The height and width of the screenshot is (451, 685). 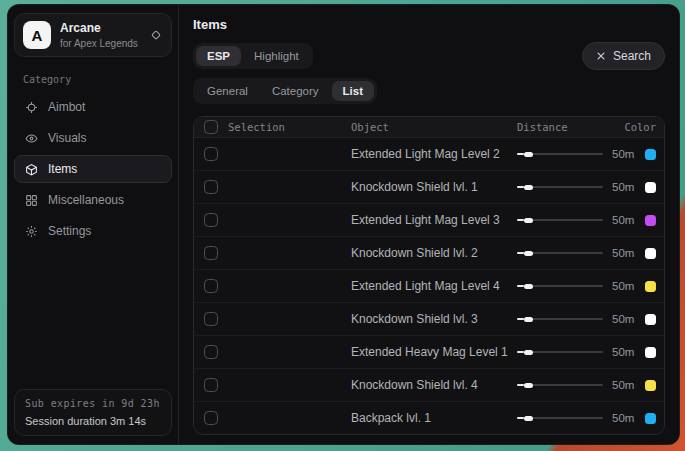 I want to click on column-header-object: Object, so click(x=434, y=127).